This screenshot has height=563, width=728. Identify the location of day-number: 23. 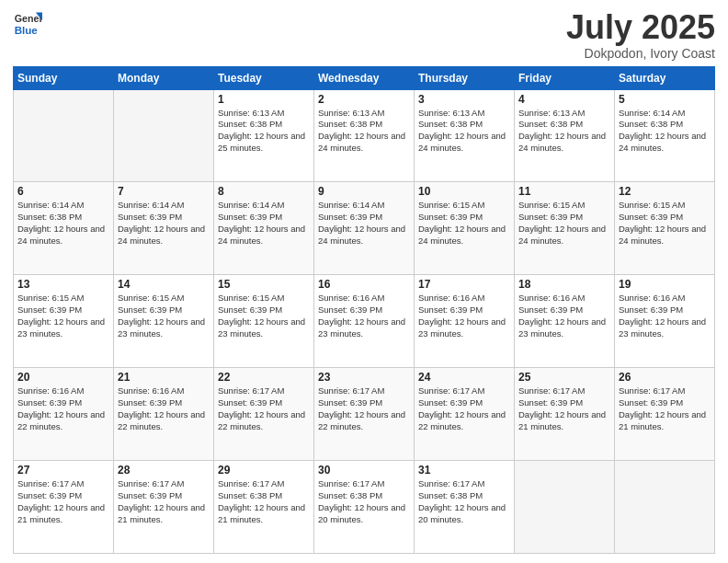
(364, 377).